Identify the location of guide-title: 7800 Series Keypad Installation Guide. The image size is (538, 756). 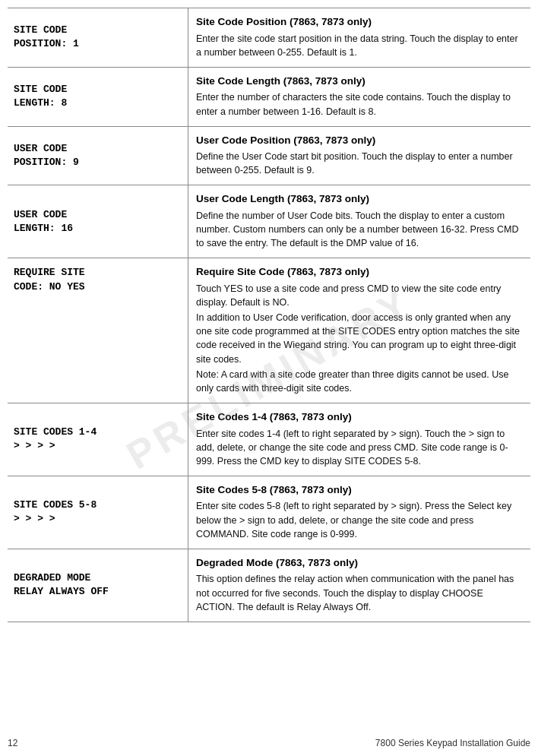
(453, 743).